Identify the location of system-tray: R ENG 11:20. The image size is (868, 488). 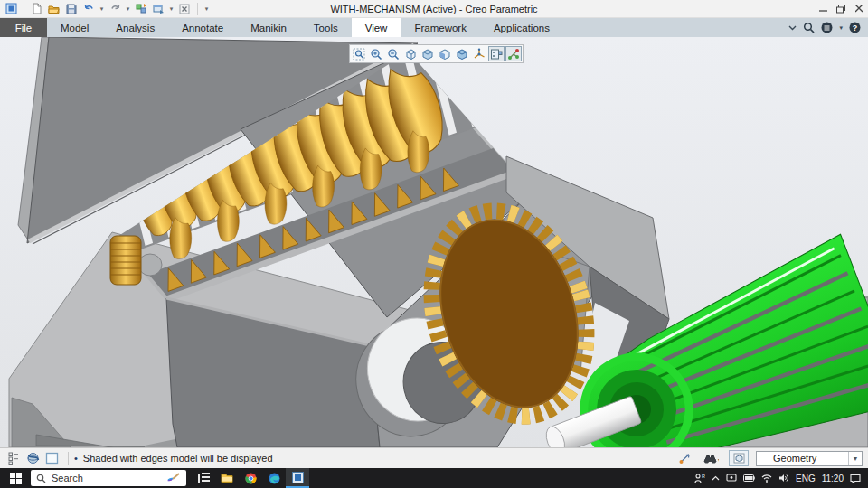
(781, 479).